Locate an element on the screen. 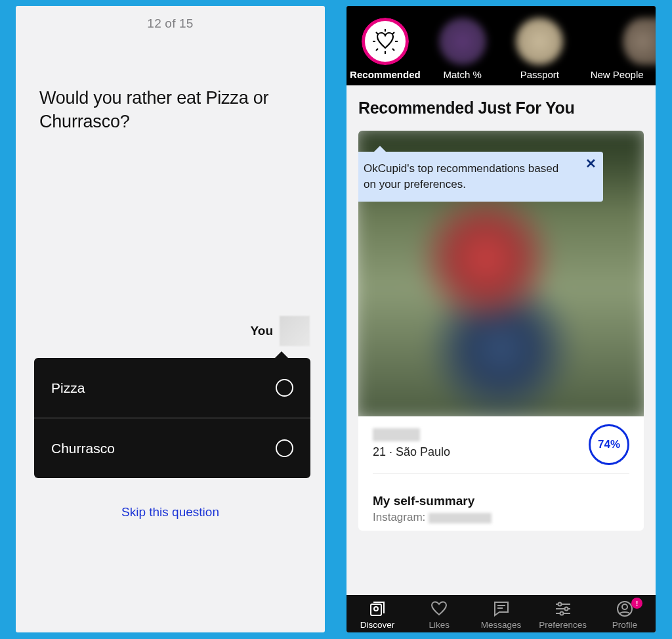  tab-passport: Passport is located at coordinates (540, 49).